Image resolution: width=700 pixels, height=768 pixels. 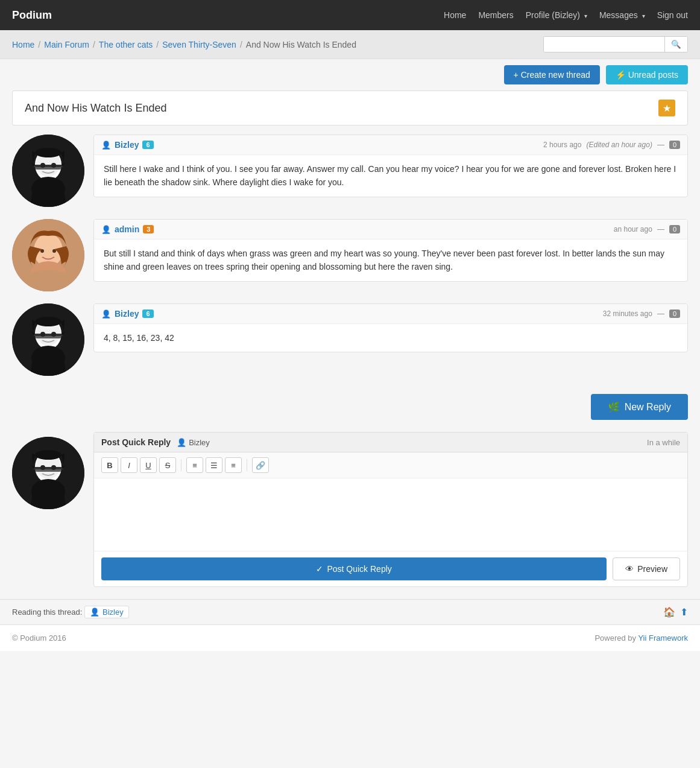 What do you see at coordinates (127, 229) in the screenshot?
I see `username: admin` at bounding box center [127, 229].